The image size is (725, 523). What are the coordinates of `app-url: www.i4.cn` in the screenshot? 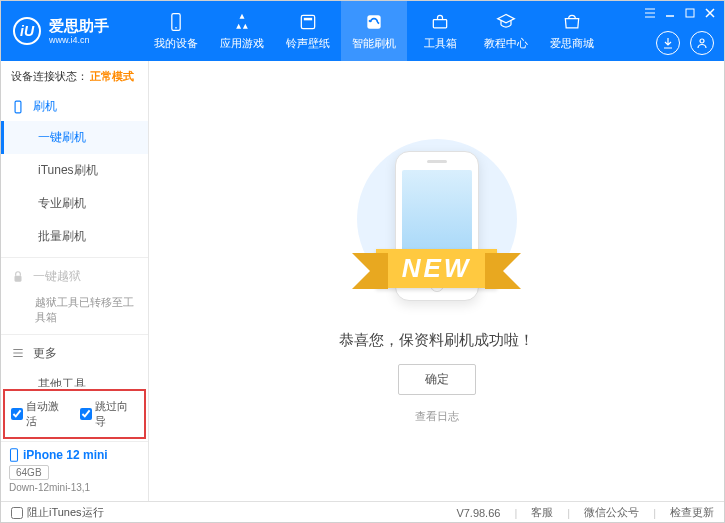 It's located at (79, 40).